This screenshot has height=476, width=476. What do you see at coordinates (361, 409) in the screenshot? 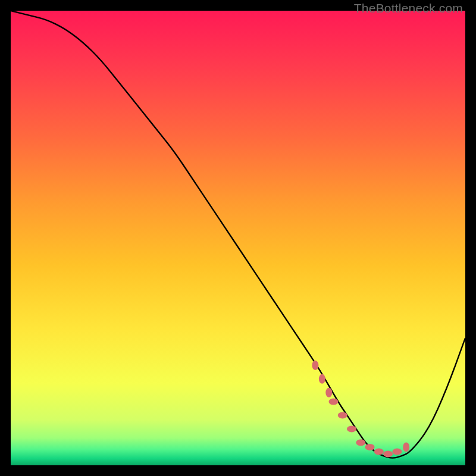
I see `highlight-dots` at bounding box center [361, 409].